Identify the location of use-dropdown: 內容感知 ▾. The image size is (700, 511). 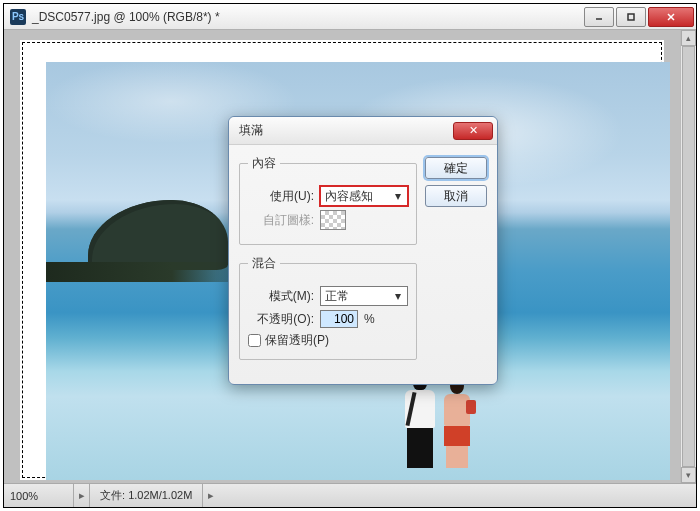
(364, 196).